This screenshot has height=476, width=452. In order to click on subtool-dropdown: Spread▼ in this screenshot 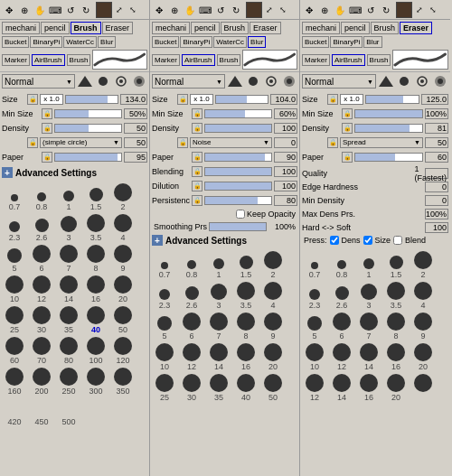, I will do `click(381, 143)`.